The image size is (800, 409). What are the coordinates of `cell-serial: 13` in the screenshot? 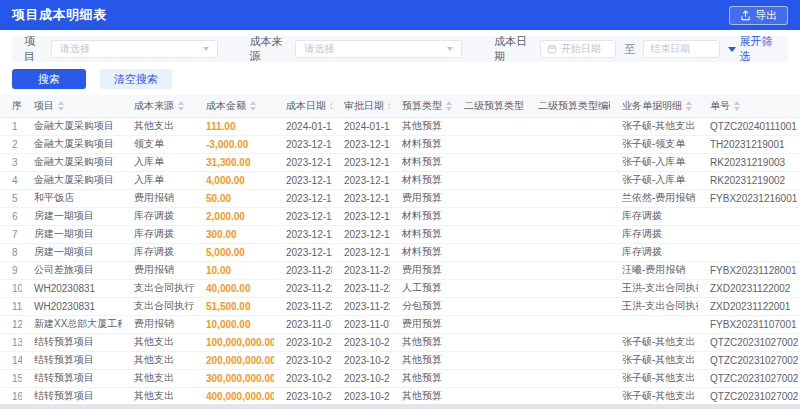 It's located at (11, 342).